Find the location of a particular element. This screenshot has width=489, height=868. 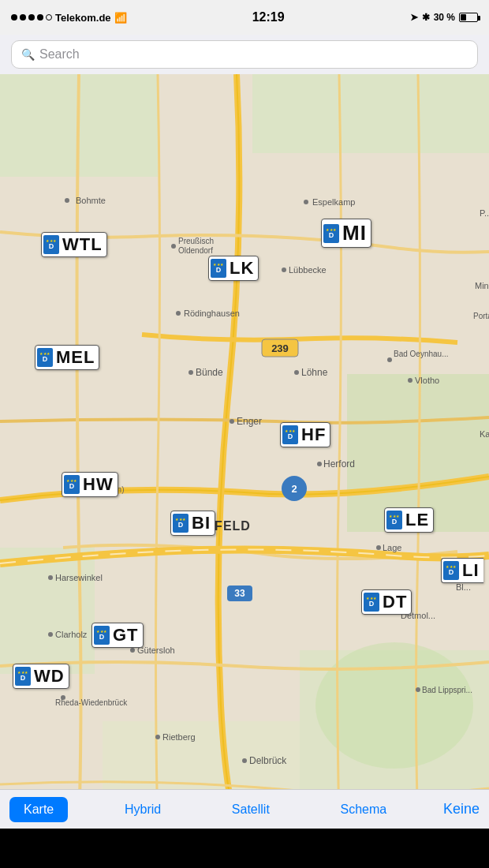

plate-code-BI: BI is located at coordinates (201, 523).